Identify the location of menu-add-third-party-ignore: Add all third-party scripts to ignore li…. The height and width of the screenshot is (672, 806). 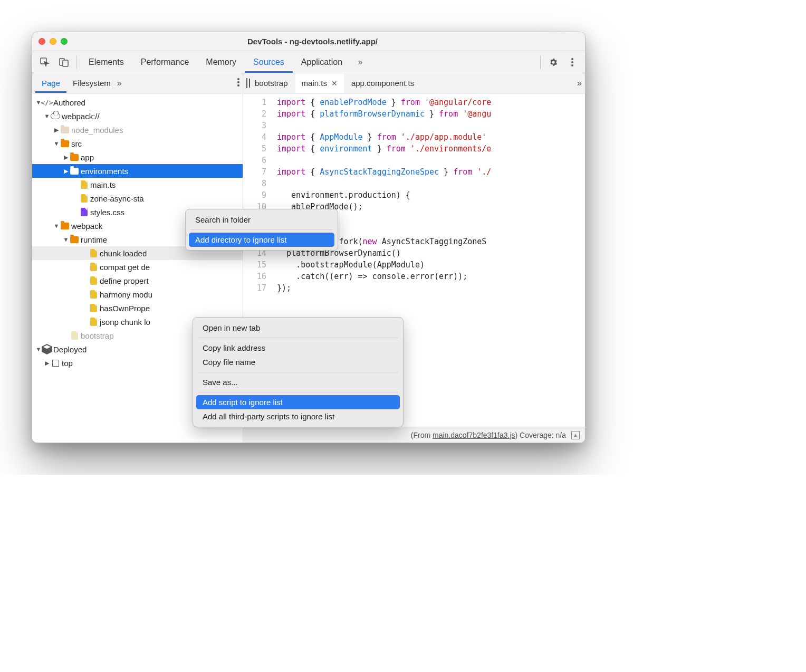
(298, 417).